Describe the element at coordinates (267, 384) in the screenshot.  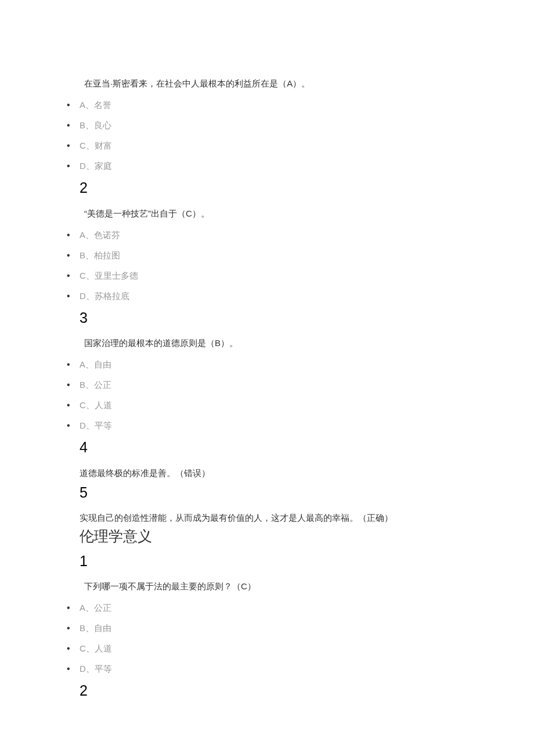
I see `option-item: B、公正` at that location.